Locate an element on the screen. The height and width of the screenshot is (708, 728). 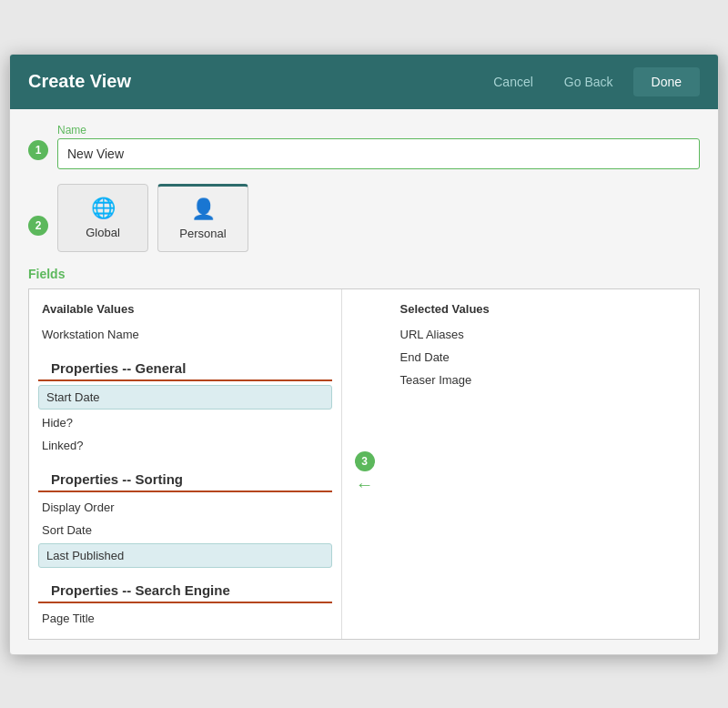
selected-header: Selected Values is located at coordinates (544, 311).